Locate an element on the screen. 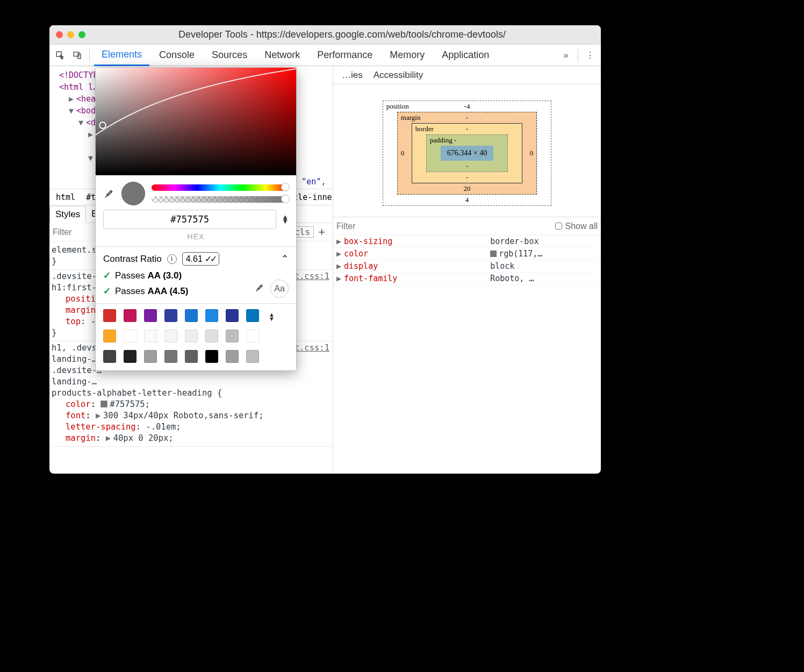 The height and width of the screenshot is (672, 804). inspect-icon is located at coordinates (60, 55).